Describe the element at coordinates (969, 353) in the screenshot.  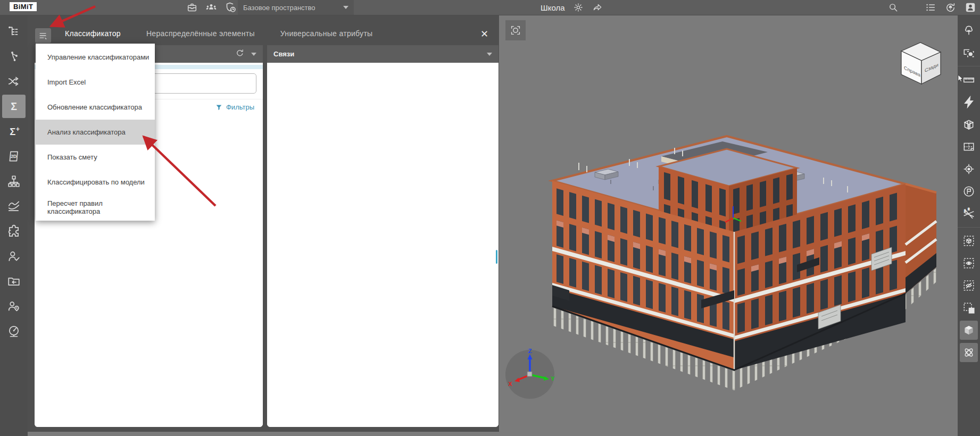
I see `orbit-button` at that location.